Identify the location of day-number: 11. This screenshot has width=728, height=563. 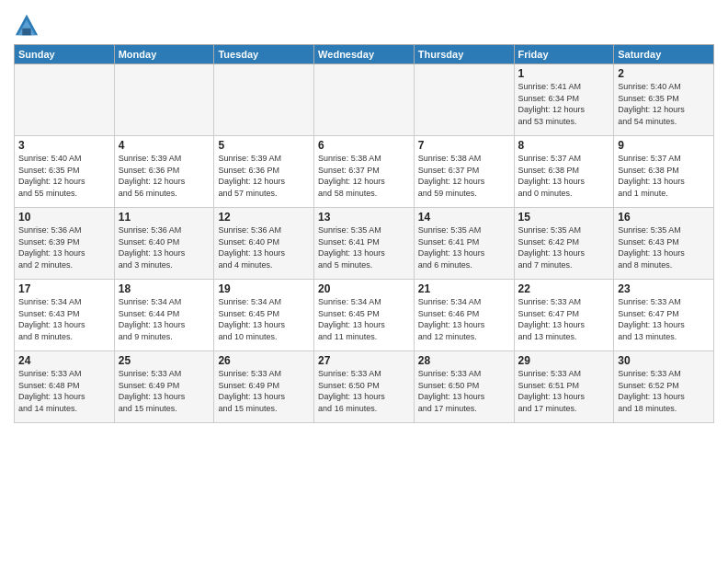
(165, 217).